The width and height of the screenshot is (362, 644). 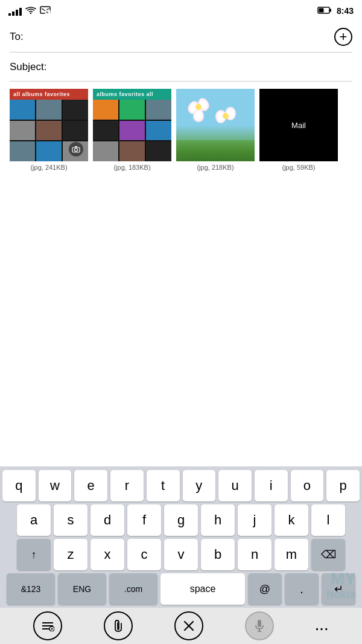 What do you see at coordinates (49, 125) in the screenshot?
I see `attachment-thumb: all albums favorites` at bounding box center [49, 125].